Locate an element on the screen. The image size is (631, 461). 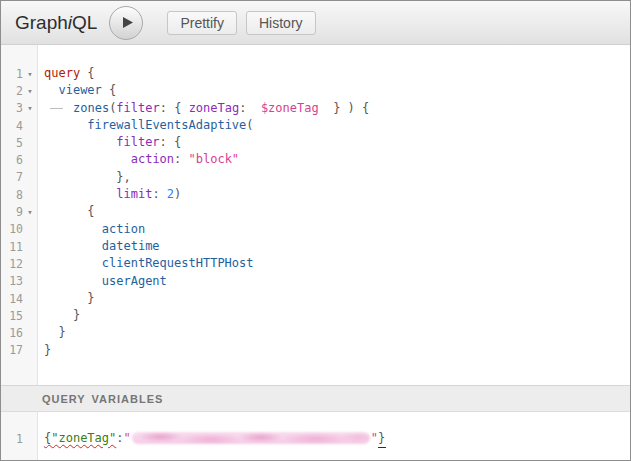
history-button: History is located at coordinates (281, 23).